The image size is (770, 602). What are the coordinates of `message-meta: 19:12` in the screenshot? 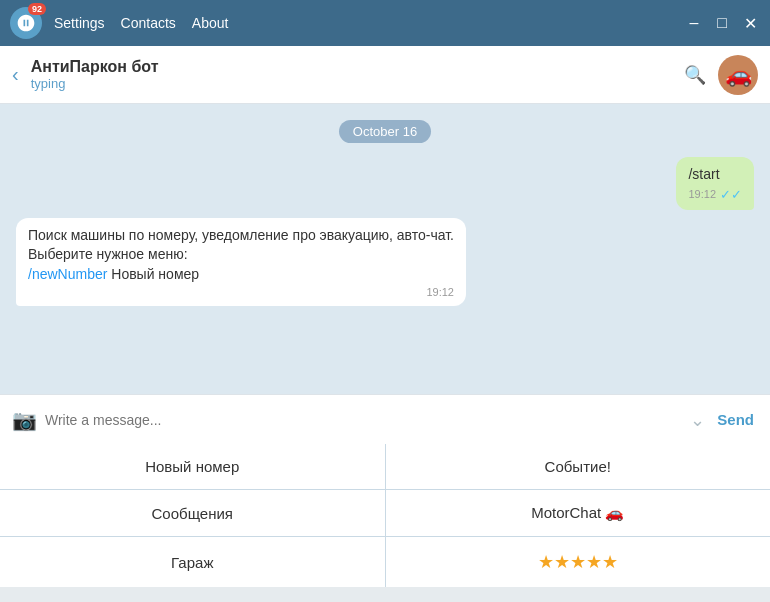 It's located at (241, 292).